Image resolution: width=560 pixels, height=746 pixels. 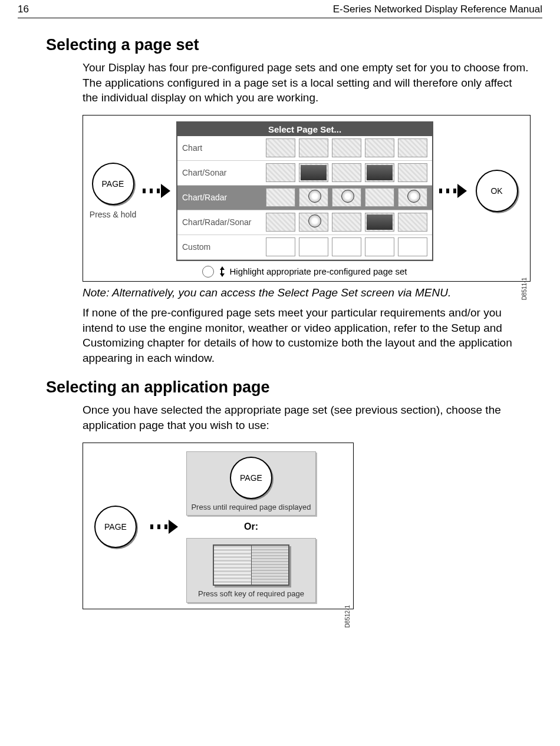 I want to click on figure-caption-text: Highlight appropriate pre-configured pag…, so click(x=318, y=271).